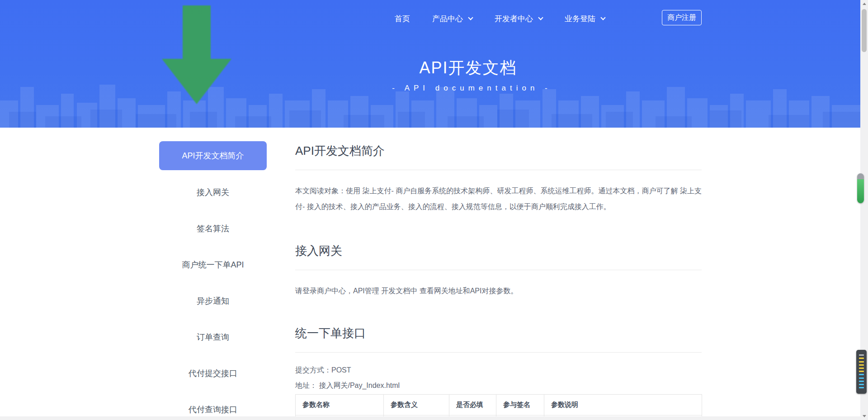 The image size is (868, 420). What do you see at coordinates (861, 191) in the screenshot?
I see `marker-bar` at bounding box center [861, 191].